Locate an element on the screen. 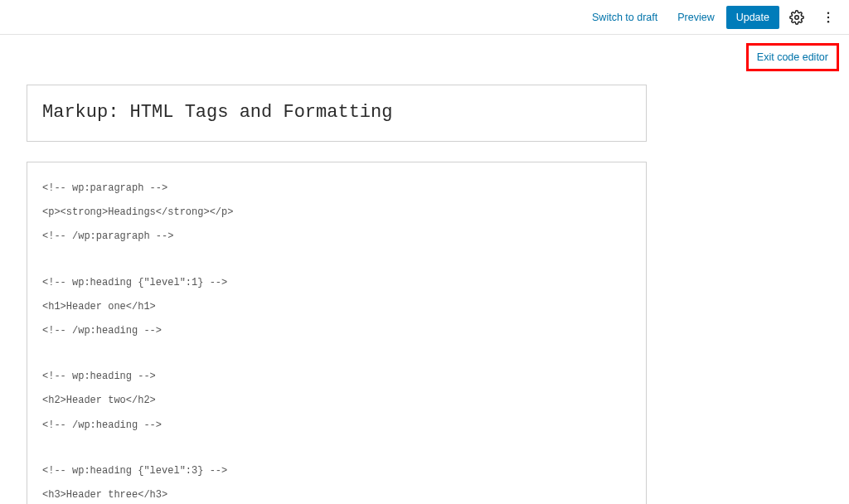  code-line: <!-- wp:heading {"level":1} --> is located at coordinates (337, 284).